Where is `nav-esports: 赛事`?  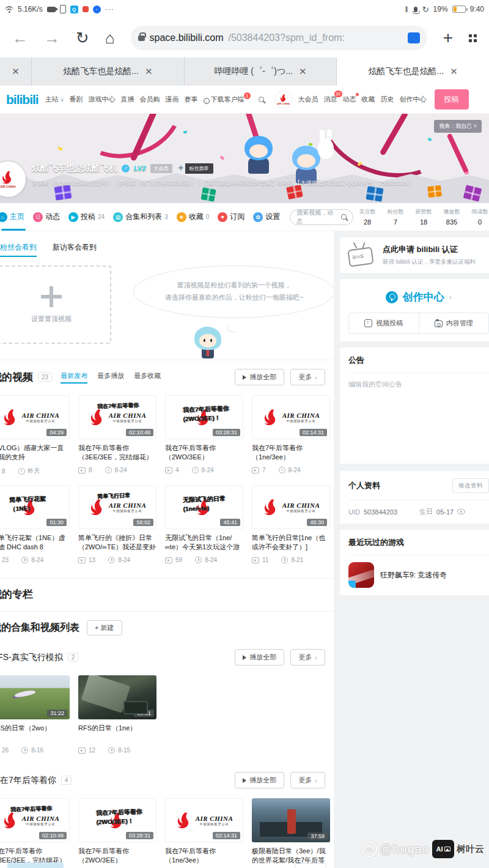
nav-esports: 赛事 is located at coordinates (191, 99).